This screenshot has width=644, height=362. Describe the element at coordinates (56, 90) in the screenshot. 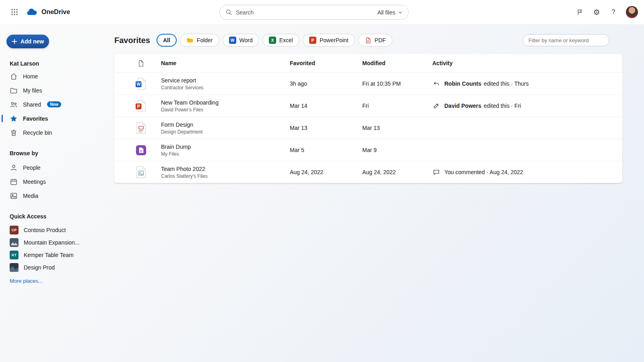

I see `sidebar-item-my-files: My files` at that location.